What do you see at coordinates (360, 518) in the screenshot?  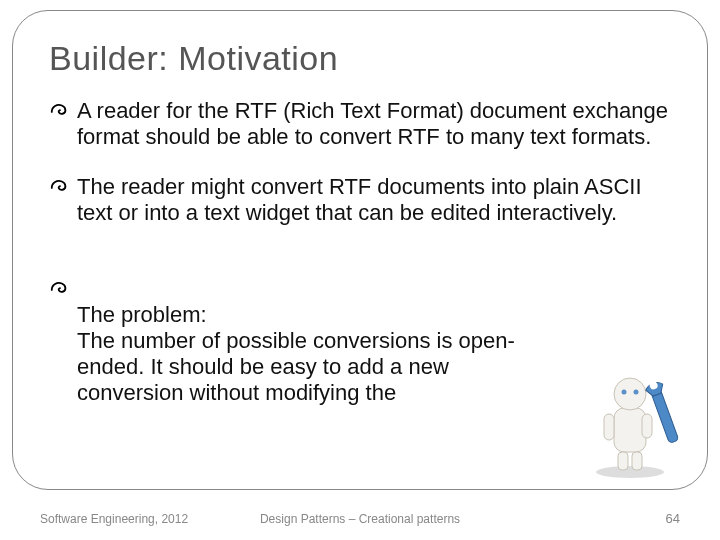 I see `footer: Software Engineering, 2012 Design Patter…` at bounding box center [360, 518].